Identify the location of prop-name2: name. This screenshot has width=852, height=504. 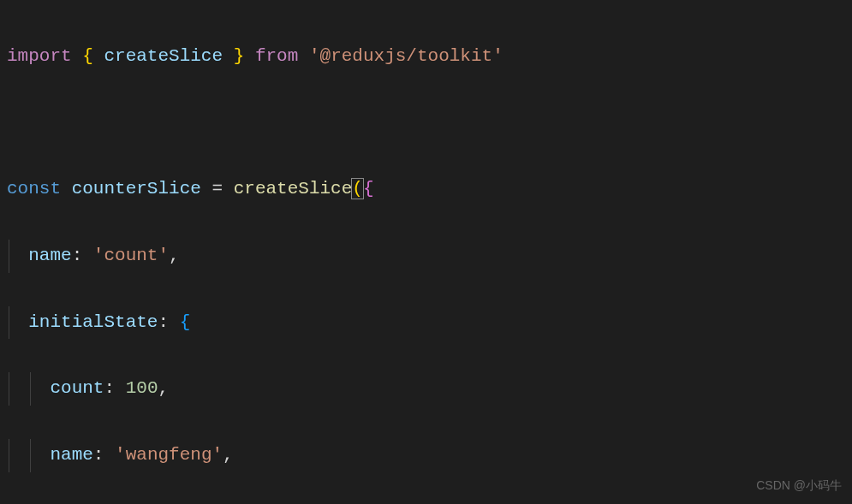
(71, 455).